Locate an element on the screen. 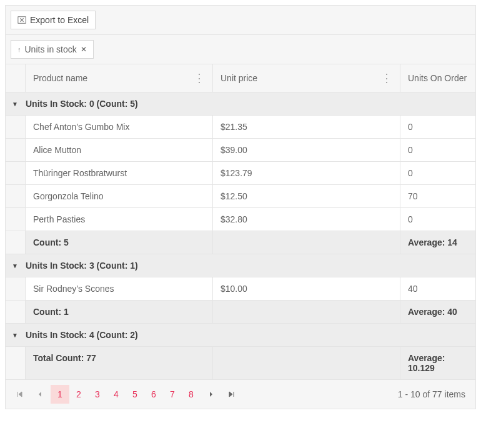  grand-total-count: Total Count: 77 is located at coordinates (119, 363).